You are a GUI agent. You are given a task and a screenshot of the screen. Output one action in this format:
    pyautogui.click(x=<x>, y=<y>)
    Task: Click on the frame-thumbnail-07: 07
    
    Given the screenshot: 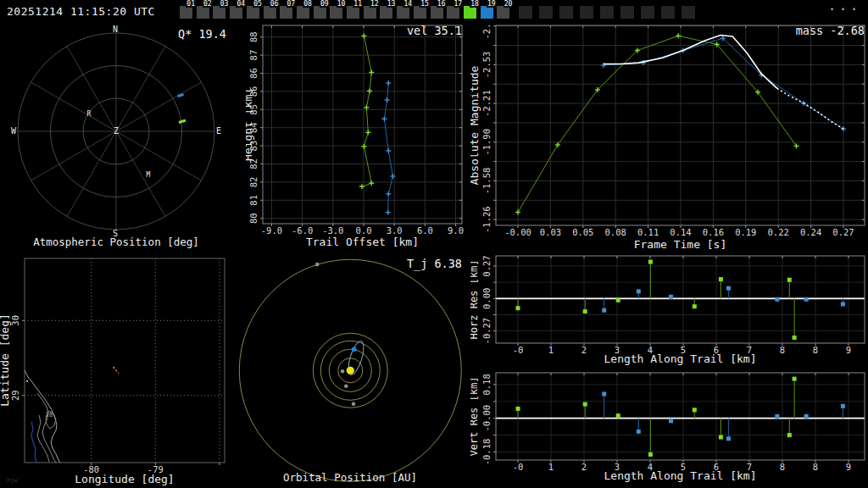 What is the action you would take?
    pyautogui.click(x=288, y=11)
    